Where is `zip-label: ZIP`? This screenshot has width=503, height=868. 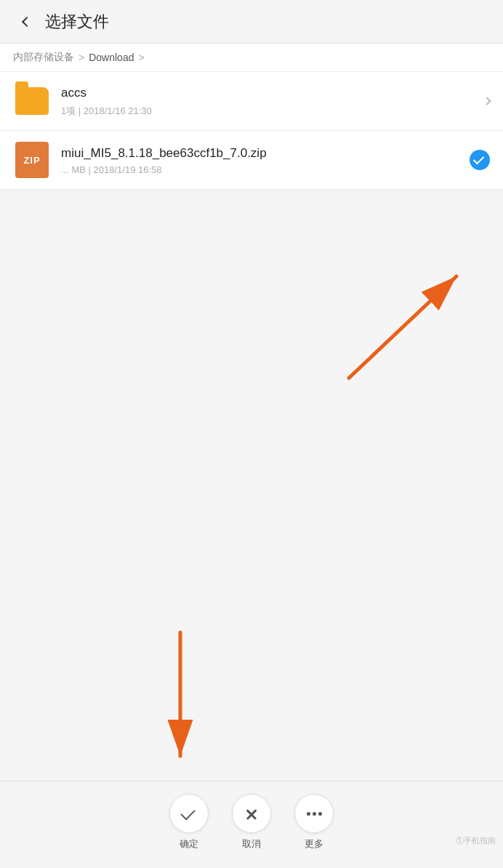
zip-label: ZIP is located at coordinates (32, 160).